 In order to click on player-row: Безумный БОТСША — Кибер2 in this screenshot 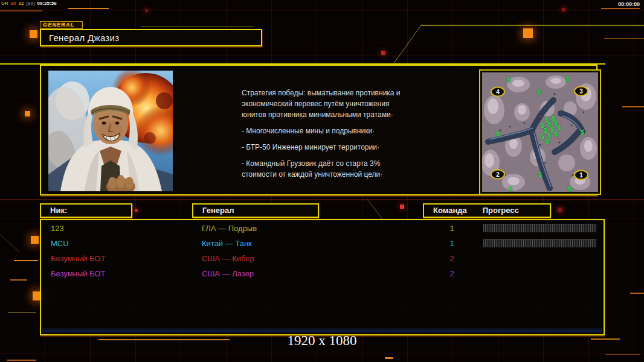, I will do `click(323, 259)`.